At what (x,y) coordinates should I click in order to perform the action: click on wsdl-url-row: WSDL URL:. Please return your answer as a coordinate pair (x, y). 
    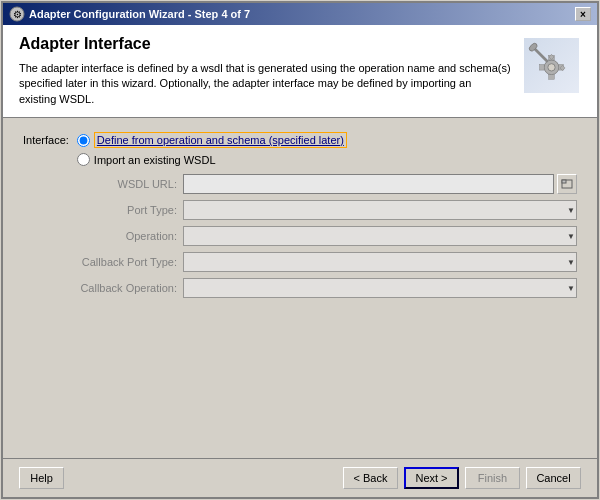
    Looking at the image, I should click on (315, 184).